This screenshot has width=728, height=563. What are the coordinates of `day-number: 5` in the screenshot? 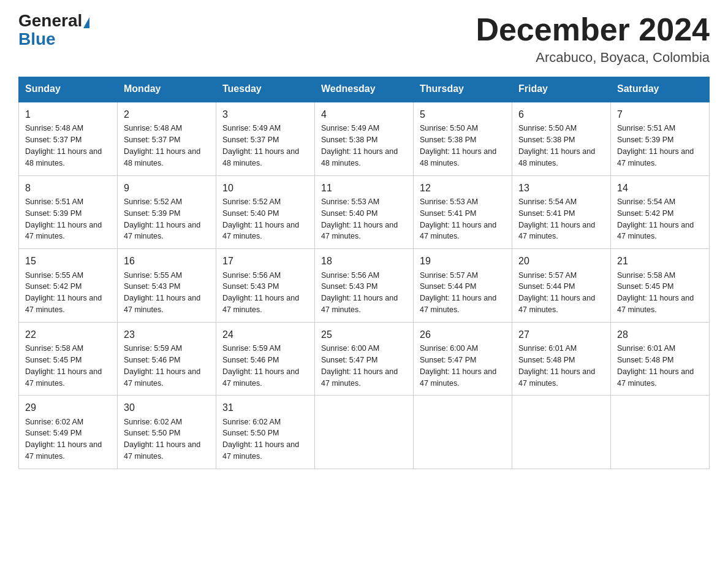 It's located at (463, 114).